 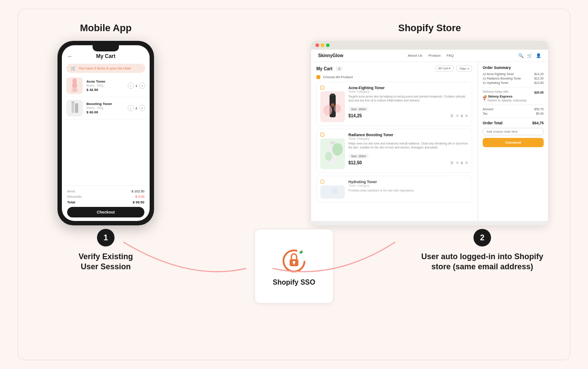 I want to click on choose-all-label: Choose All Product, so click(x=338, y=77).